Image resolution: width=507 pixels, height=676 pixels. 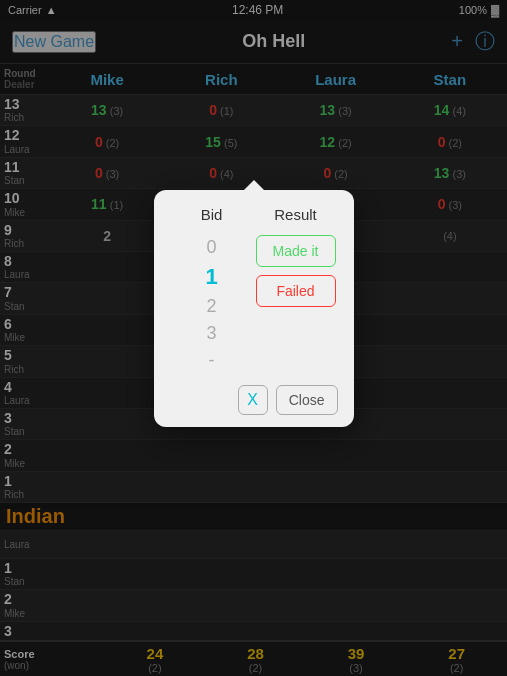 I want to click on failed-button: Failed, so click(x=296, y=291).